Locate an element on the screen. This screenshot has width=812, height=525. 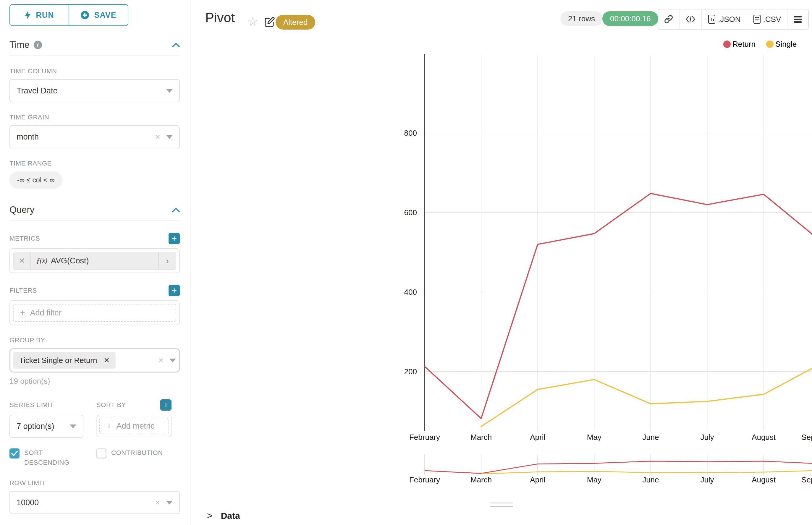
embed-code-button is located at coordinates (690, 19).